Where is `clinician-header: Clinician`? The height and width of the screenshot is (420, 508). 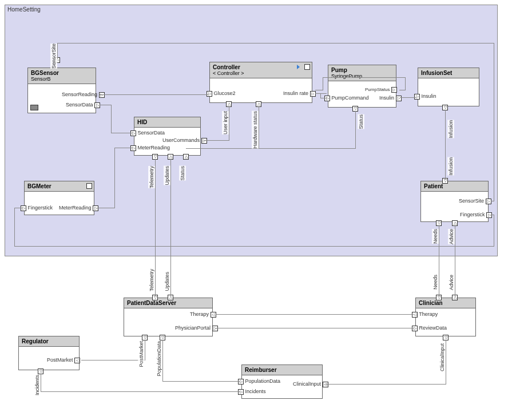 clinician-header: Clinician is located at coordinates (446, 303).